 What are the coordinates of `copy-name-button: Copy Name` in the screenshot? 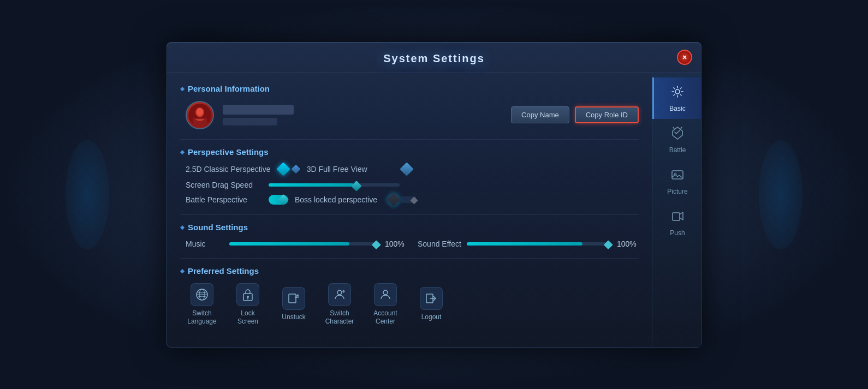 It's located at (540, 115).